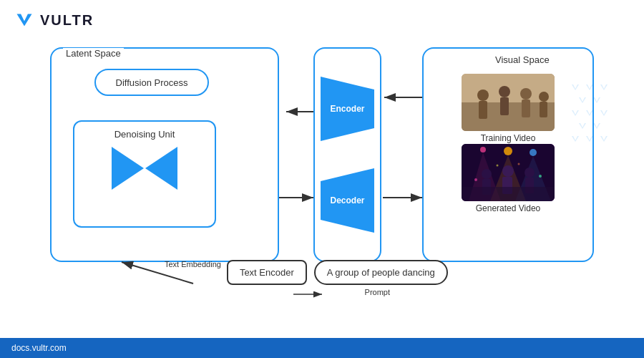  What do you see at coordinates (322, 348) in the screenshot?
I see `footer: docs.vultr.com` at bounding box center [322, 348].